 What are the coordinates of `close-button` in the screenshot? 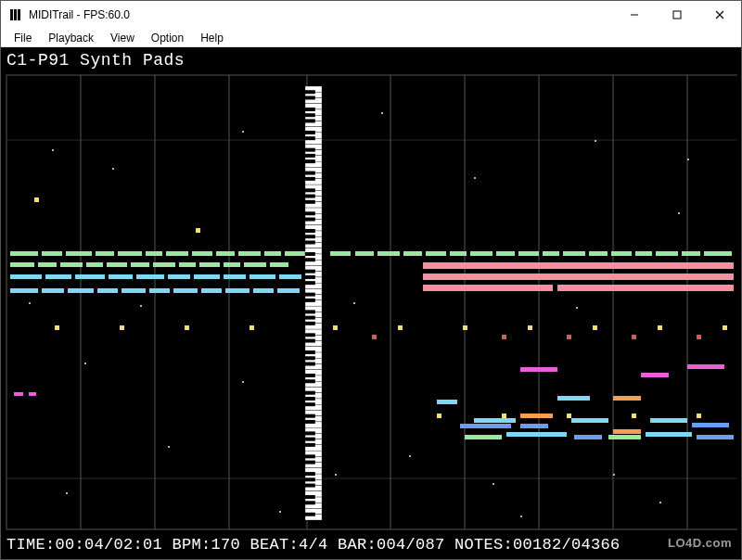 It's located at (720, 15).